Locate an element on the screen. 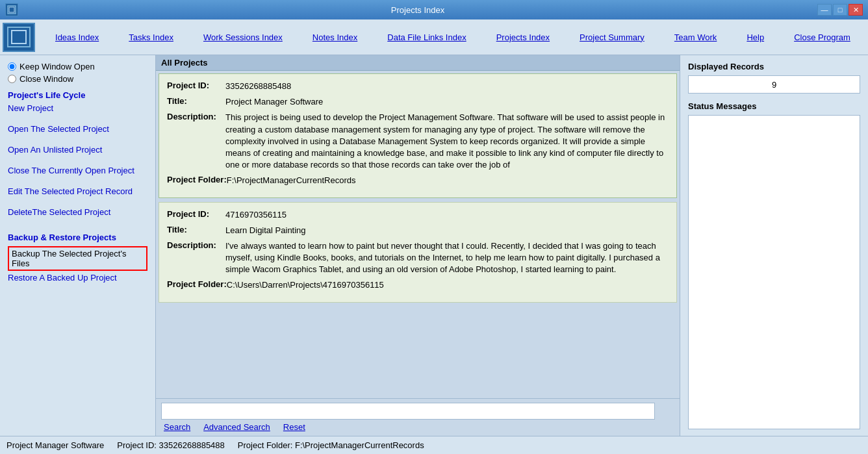  project-folder-field: Project Folder: F:\ProjectManagerCurrent… is located at coordinates (418, 181).